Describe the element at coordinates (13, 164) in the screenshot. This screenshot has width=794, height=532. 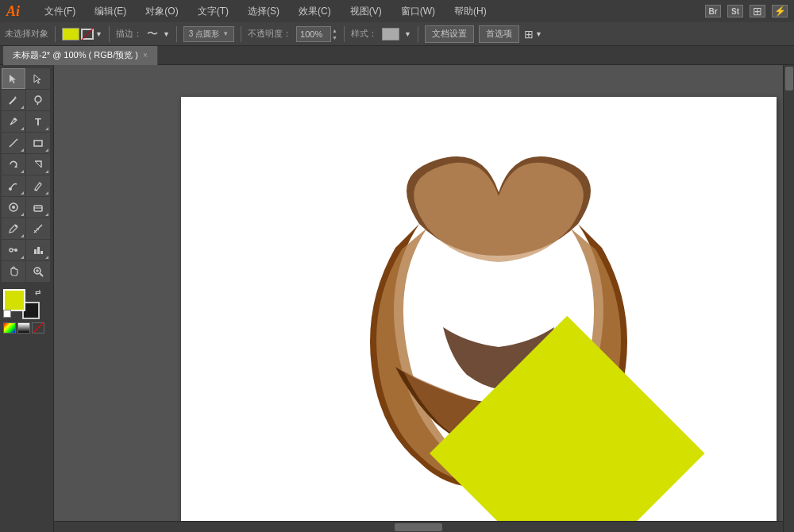
I see `rotate-tool-button` at that location.